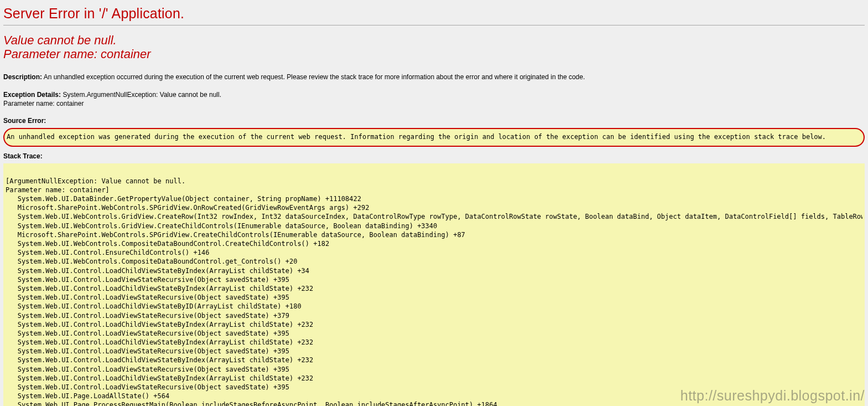 The width and height of the screenshot is (868, 406). What do you see at coordinates (32, 95) in the screenshot?
I see `exception-details-label: Exception Details:` at bounding box center [32, 95].